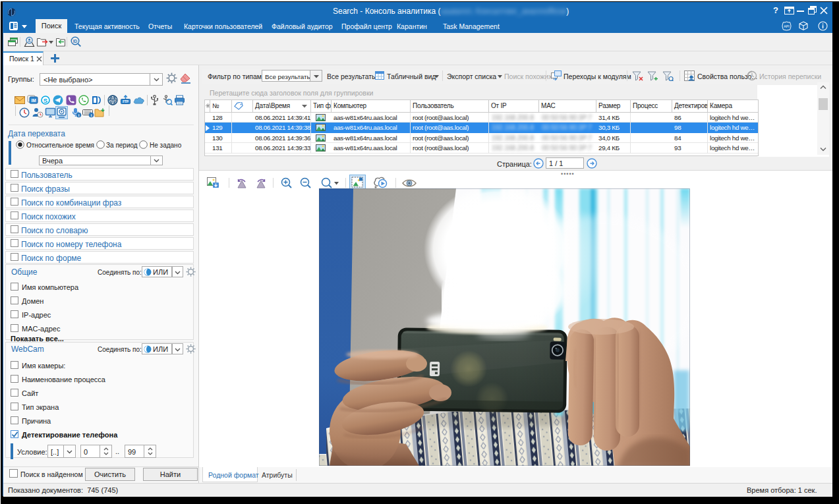  What do you see at coordinates (786, 26) in the screenshot?
I see `svg-text: API` at bounding box center [786, 26].